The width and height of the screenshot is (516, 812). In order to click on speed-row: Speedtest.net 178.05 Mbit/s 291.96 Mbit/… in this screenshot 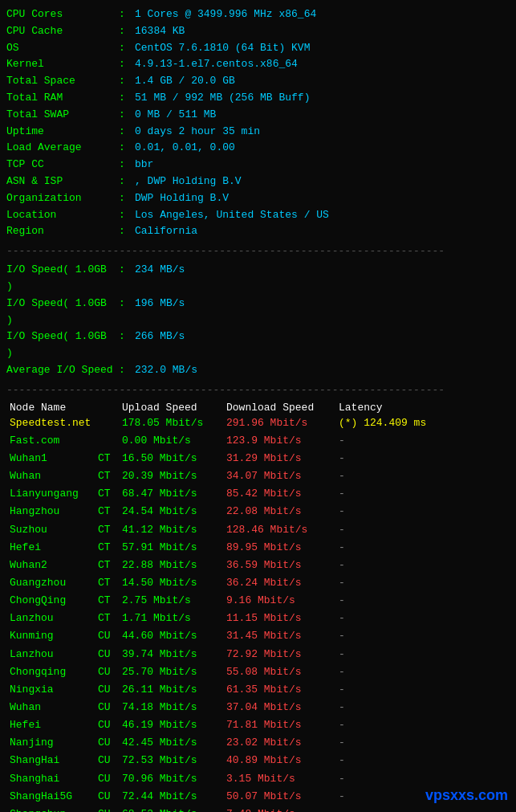, I will do `click(258, 423)`.